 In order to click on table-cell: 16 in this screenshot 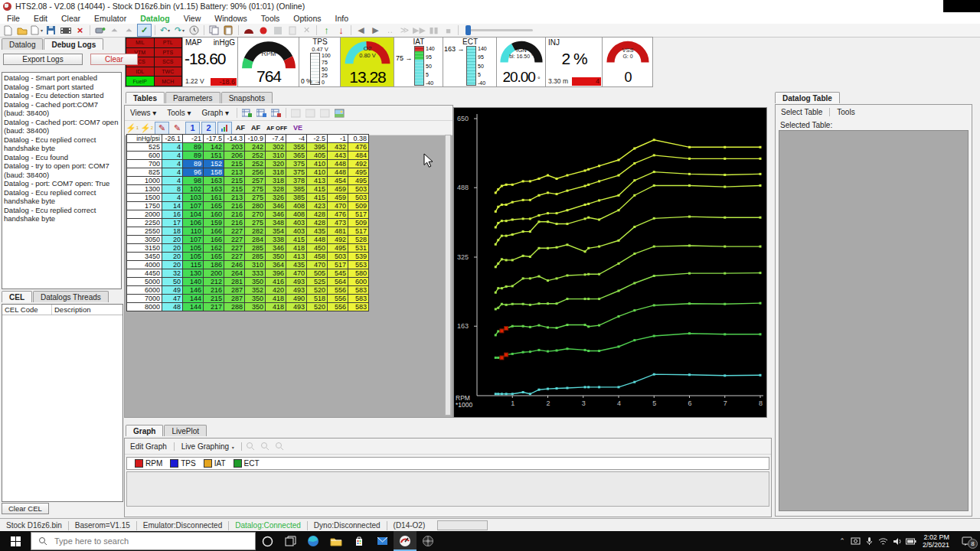, I will do `click(173, 214)`.